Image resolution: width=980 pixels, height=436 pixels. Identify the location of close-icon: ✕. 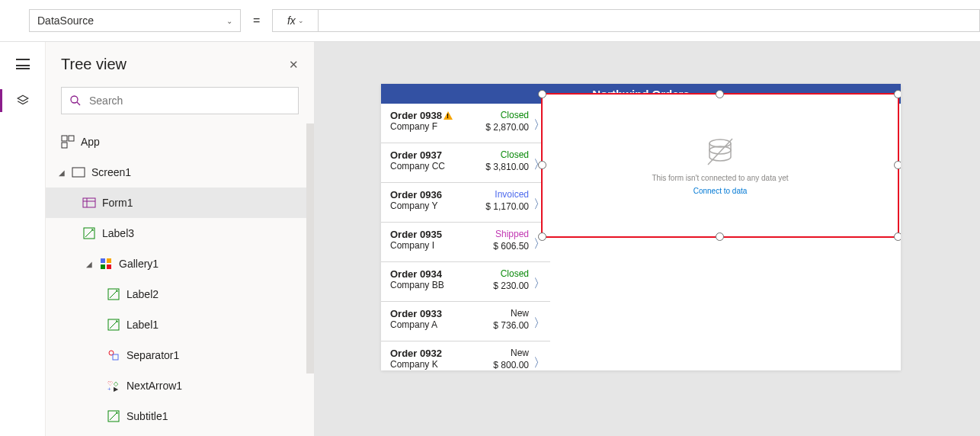
(294, 65).